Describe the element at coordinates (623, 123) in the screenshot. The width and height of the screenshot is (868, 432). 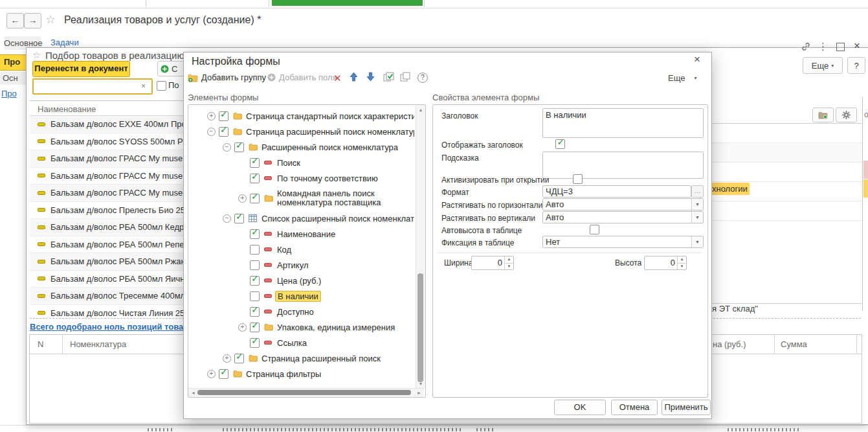
I see `header-textarea: В наличии` at that location.